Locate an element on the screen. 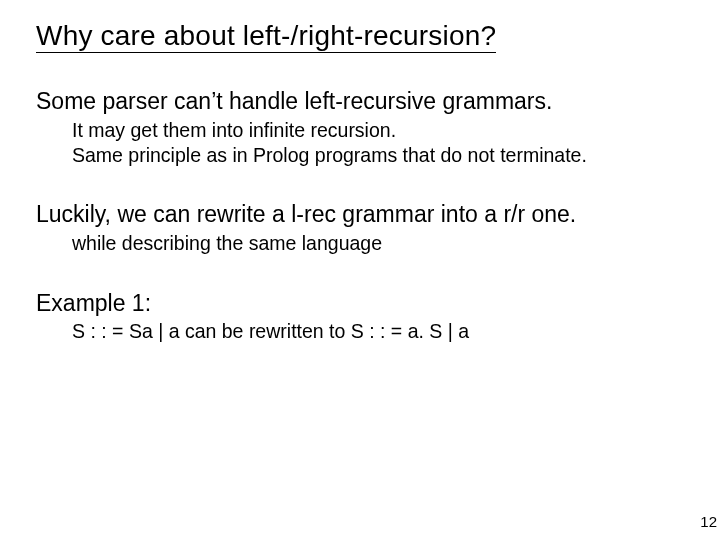 The height and width of the screenshot is (540, 720). bullet-level2: Same principle as in Prolog programs tha… is located at coordinates (381, 156).